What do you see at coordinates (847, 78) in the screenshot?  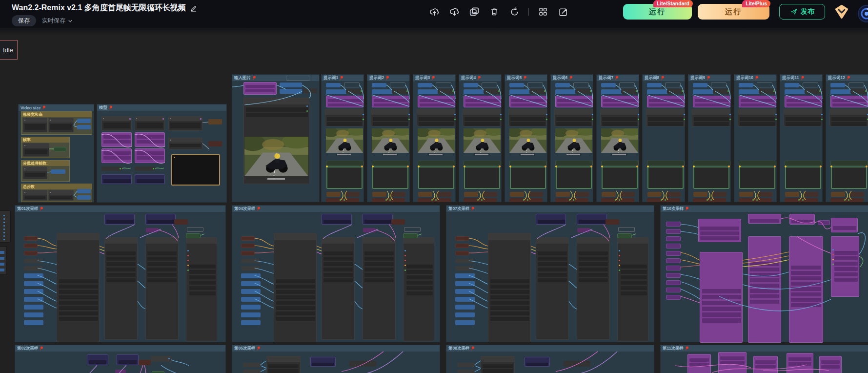 I see `group-header: 提示词12` at bounding box center [847, 78].